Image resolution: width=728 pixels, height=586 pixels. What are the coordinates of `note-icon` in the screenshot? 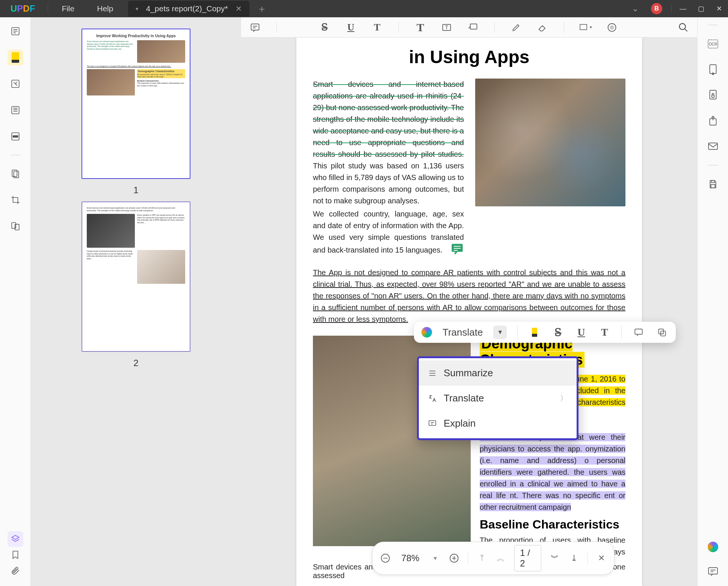 It's located at (639, 332).